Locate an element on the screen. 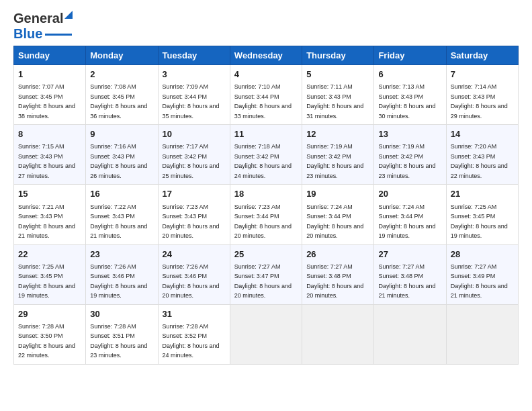  calendar-cell: 16Sunrise: 7:22 AMSunset: 3:43 PMDayligh… is located at coordinates (122, 215).